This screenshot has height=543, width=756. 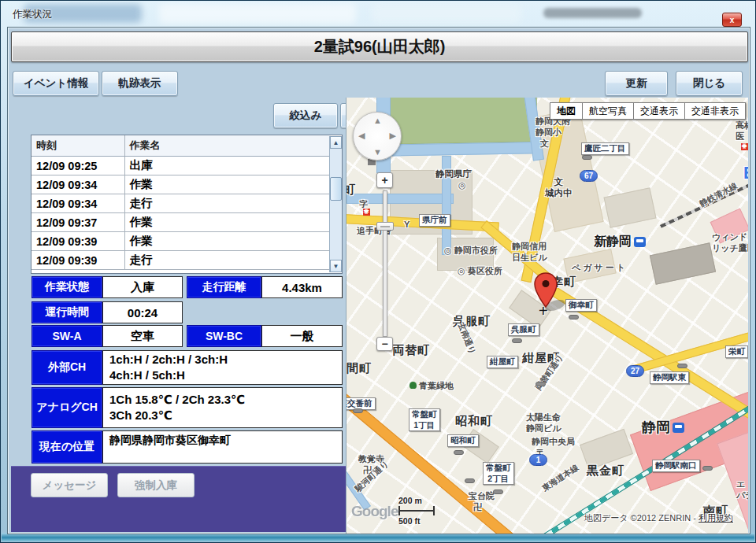 I want to click on table-row: 12/09 09:39作業, so click(x=181, y=242).